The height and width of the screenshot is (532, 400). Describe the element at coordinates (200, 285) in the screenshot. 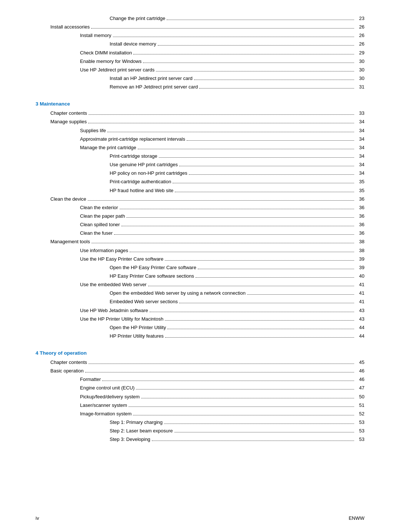

I see `toc-entry: Use the embedded Web server41` at that location.